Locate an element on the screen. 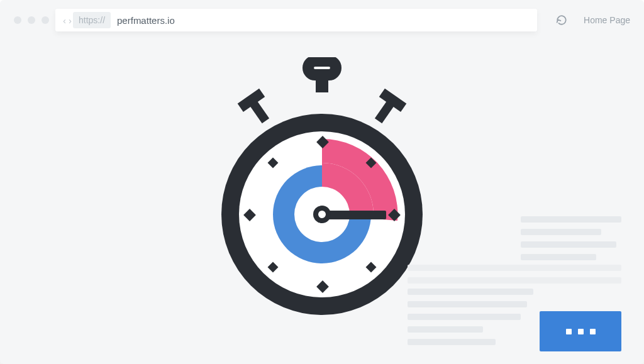 Image resolution: width=644 pixels, height=364 pixels. traffic-light-min is located at coordinates (31, 20).